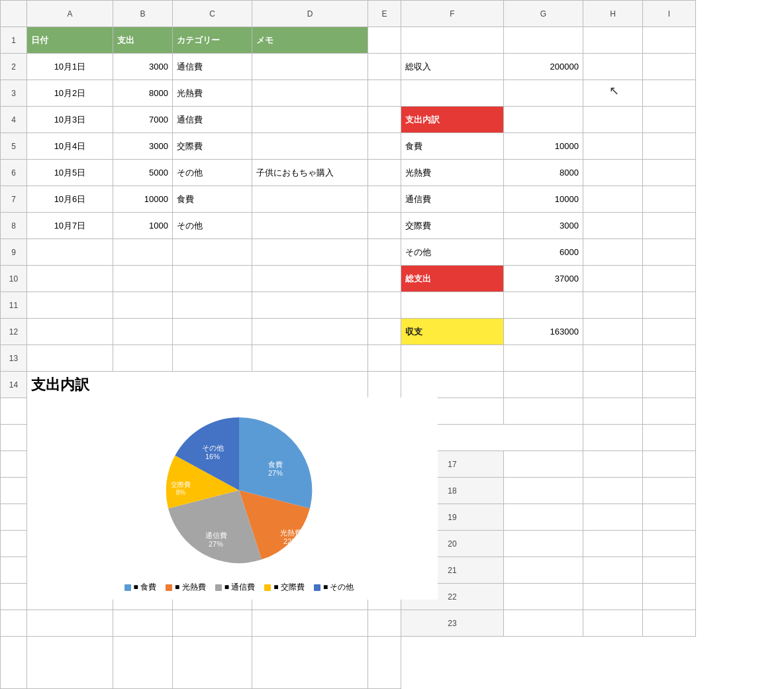 This screenshot has width=784, height=689. Describe the element at coordinates (544, 279) in the screenshot. I see `cell-10-g: 37000` at that location.